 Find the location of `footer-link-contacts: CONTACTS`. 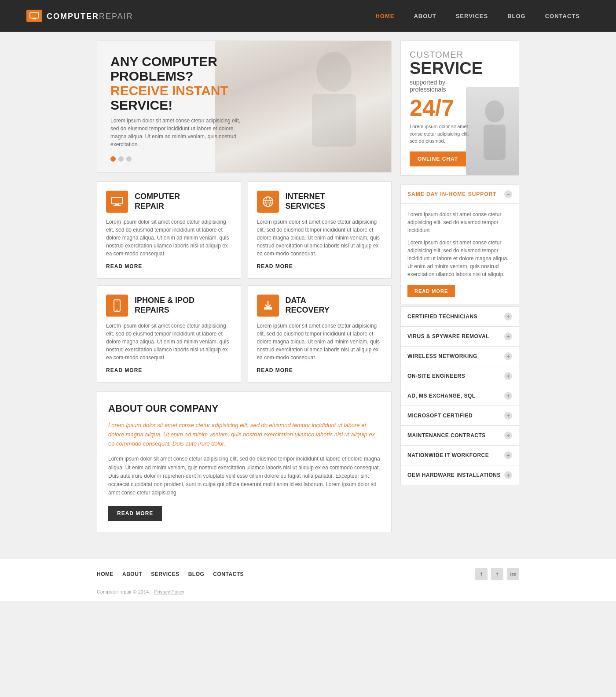

footer-link-contacts: CONTACTS is located at coordinates (228, 574).